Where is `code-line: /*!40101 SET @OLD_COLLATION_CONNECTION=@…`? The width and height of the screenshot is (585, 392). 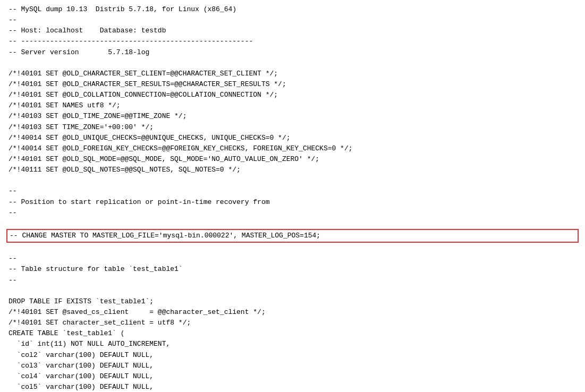
code-line: /*!40101 SET @OLD_COLLATION_CONNECTION=@… is located at coordinates (292, 95).